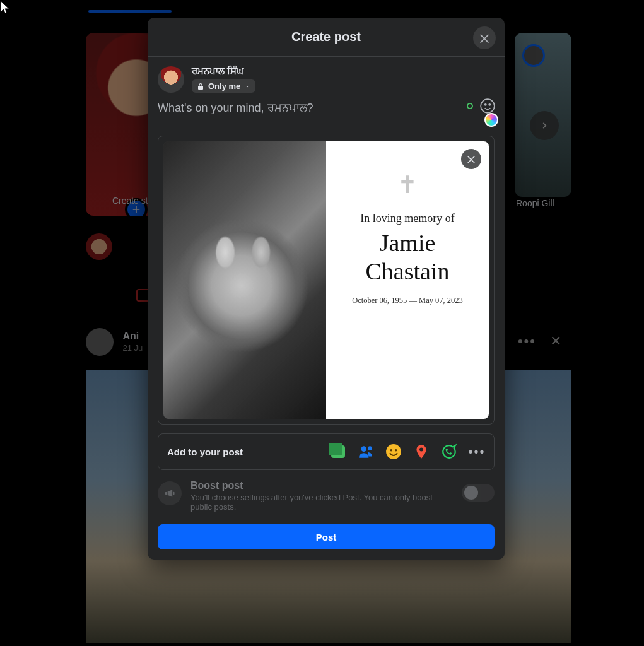 This screenshot has width=644, height=646. What do you see at coordinates (326, 37) in the screenshot?
I see `modal-title: Create post` at bounding box center [326, 37].